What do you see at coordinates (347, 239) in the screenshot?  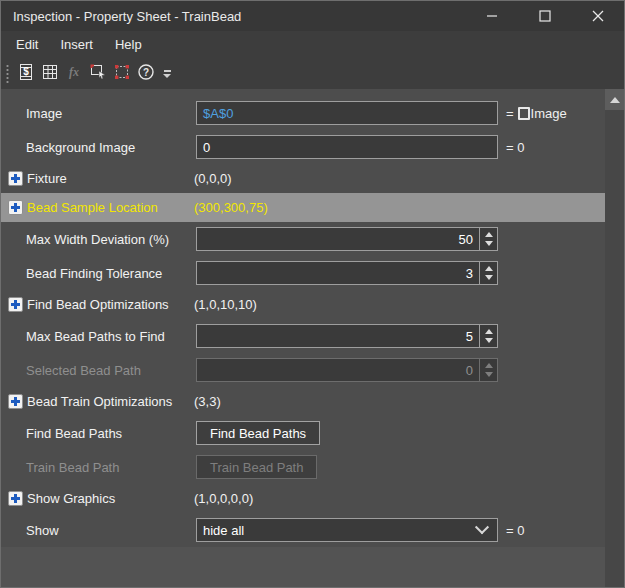 I see `field-control: 50` at bounding box center [347, 239].